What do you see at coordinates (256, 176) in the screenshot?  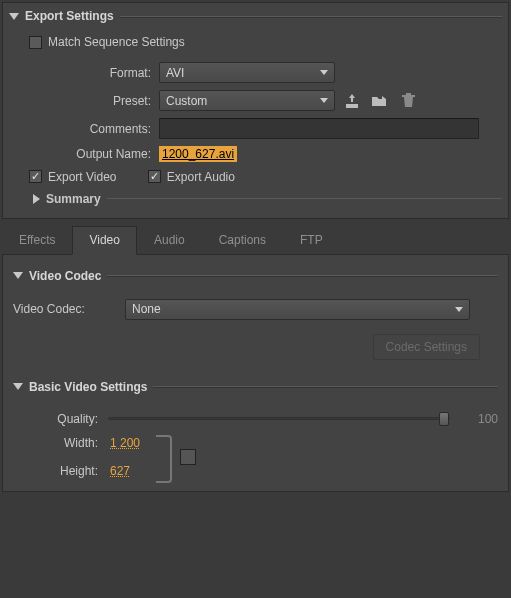 I see `export-checkboxes-row: Export Video Export Audio` at bounding box center [256, 176].